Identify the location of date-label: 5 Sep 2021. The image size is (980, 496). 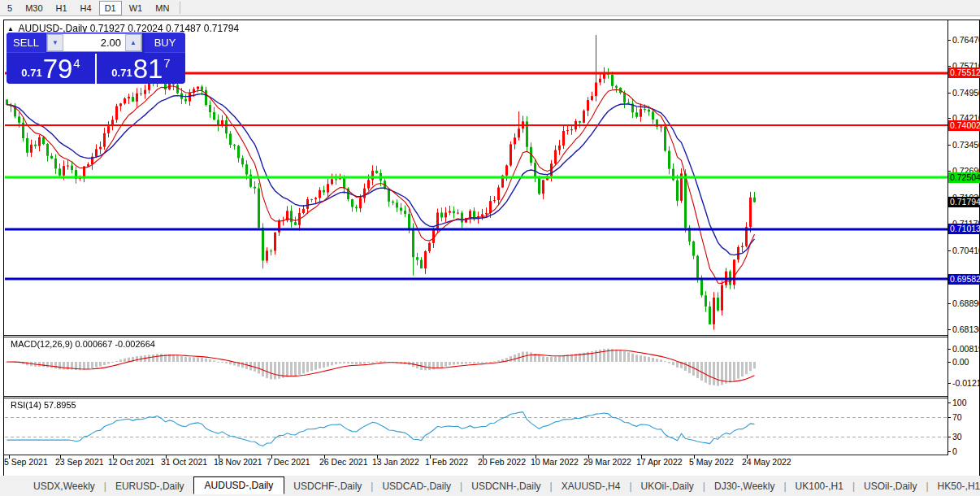
(26, 462).